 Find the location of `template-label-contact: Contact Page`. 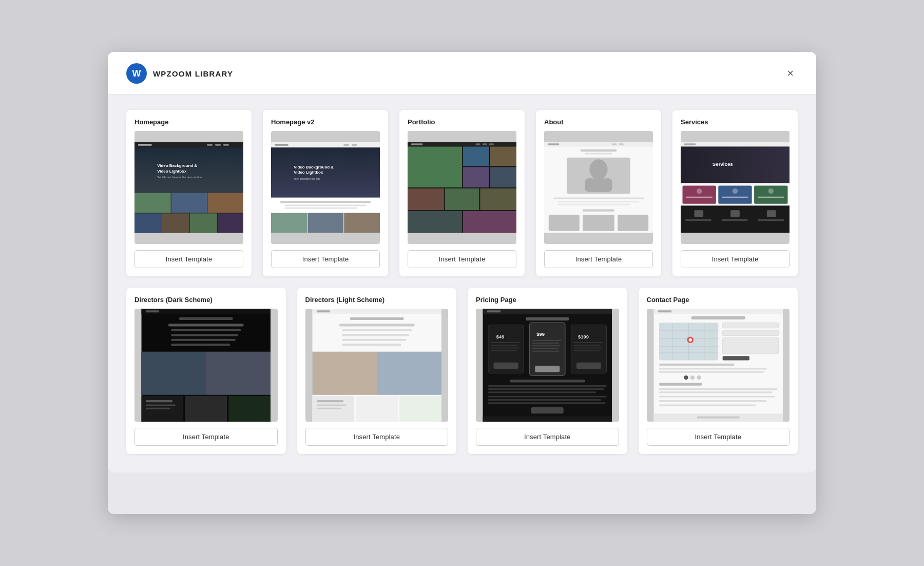

template-label-contact: Contact Page is located at coordinates (719, 300).